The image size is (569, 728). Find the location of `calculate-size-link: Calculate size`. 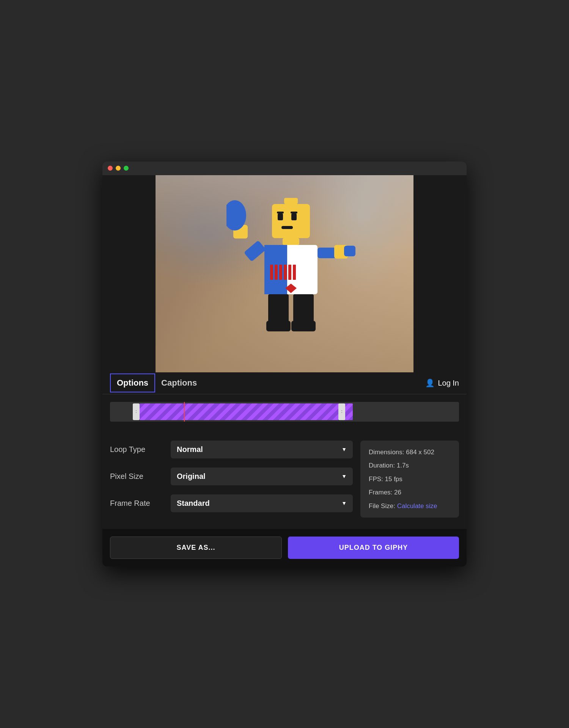

calculate-size-link: Calculate size is located at coordinates (417, 506).